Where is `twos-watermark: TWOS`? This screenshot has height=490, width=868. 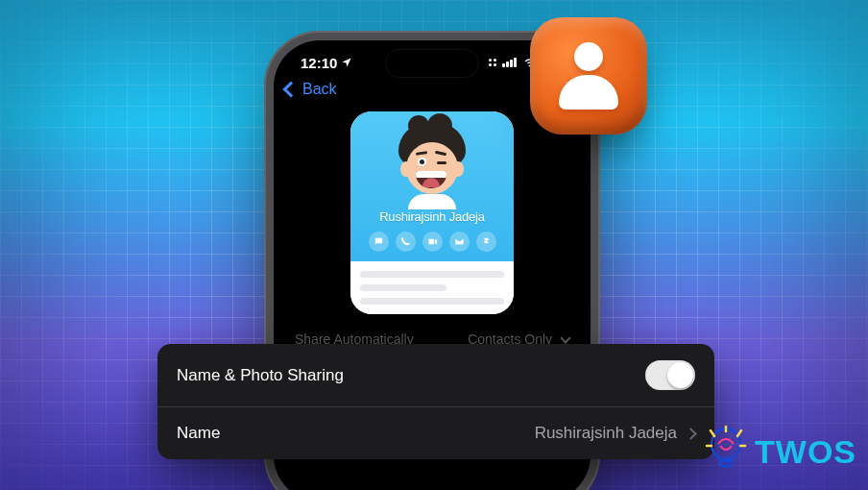
twos-watermark: TWOS is located at coordinates (780, 452).